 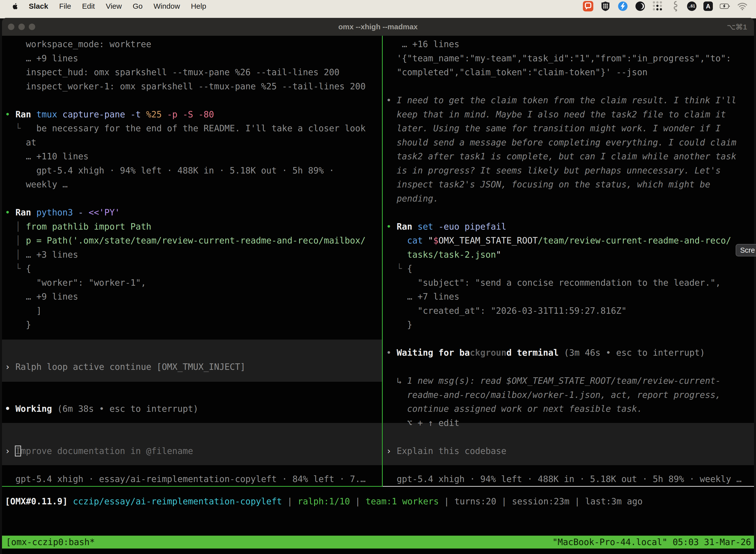 What do you see at coordinates (193, 255) in the screenshot?
I see `terminal-row: │ … +3 lines` at bounding box center [193, 255].